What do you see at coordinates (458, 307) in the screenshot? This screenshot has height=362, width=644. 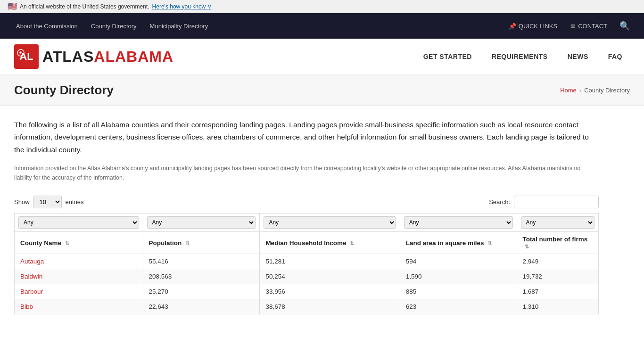 I see `cell-land: 623` at bounding box center [458, 307].